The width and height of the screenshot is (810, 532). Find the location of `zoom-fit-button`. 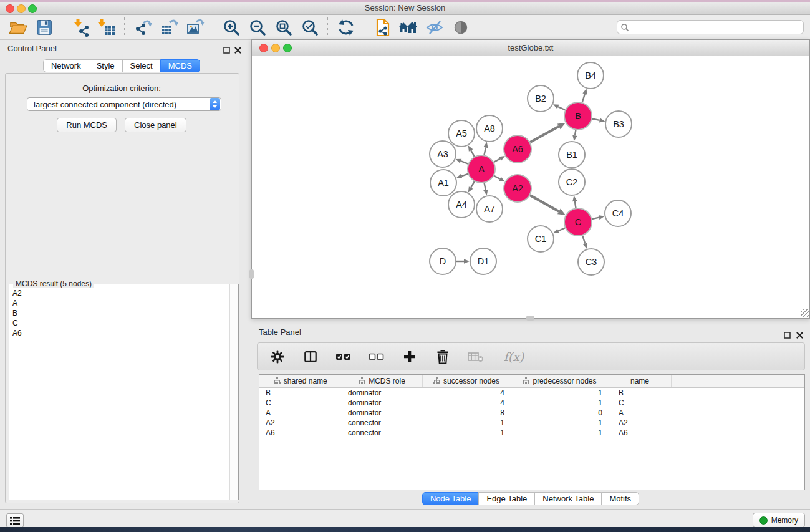

zoom-fit-button is located at coordinates (284, 27).